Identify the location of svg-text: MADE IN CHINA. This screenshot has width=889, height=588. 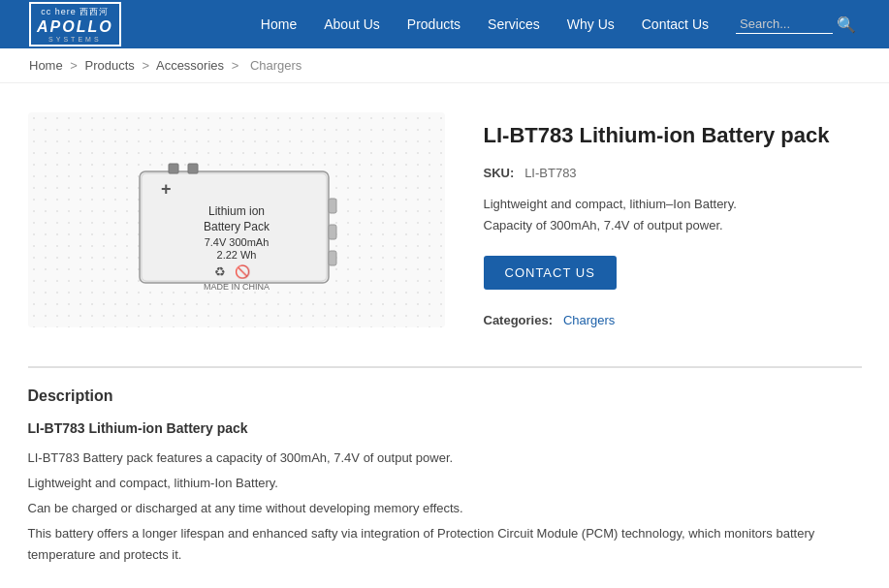
(236, 287).